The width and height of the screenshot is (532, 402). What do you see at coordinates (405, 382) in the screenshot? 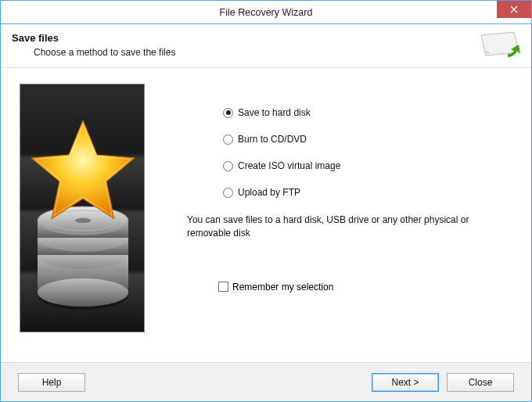
I see `next-button: Next >` at bounding box center [405, 382].